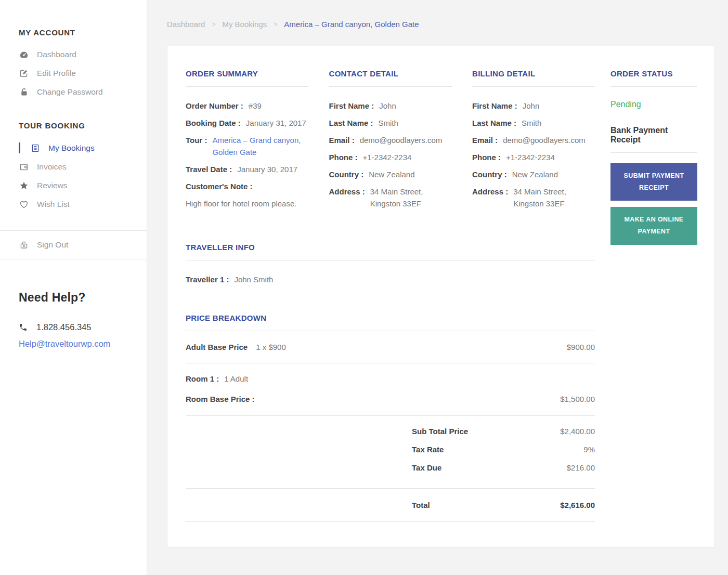 Image resolution: width=728 pixels, height=575 pixels. What do you see at coordinates (202, 378) in the screenshot?
I see `room-label: Room 1 :` at bounding box center [202, 378].